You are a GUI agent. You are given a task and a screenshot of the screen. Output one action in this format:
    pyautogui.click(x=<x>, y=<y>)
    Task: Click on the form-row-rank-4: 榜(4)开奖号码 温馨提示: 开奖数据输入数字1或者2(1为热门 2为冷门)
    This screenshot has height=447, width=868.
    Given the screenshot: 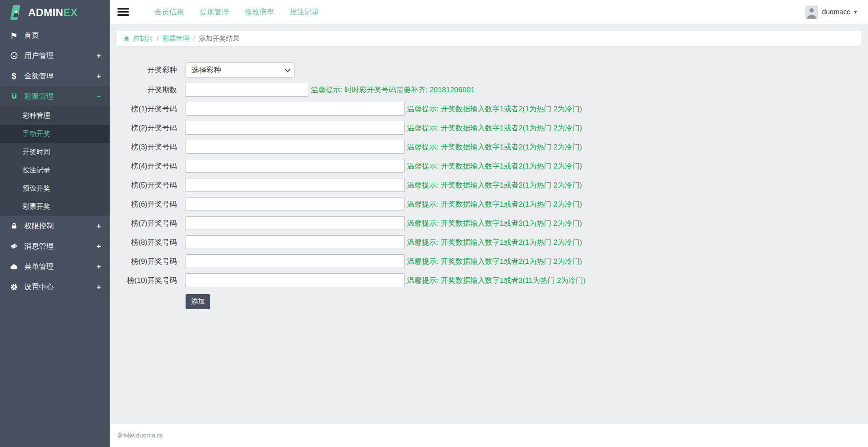 What is the action you would take?
    pyautogui.click(x=489, y=166)
    